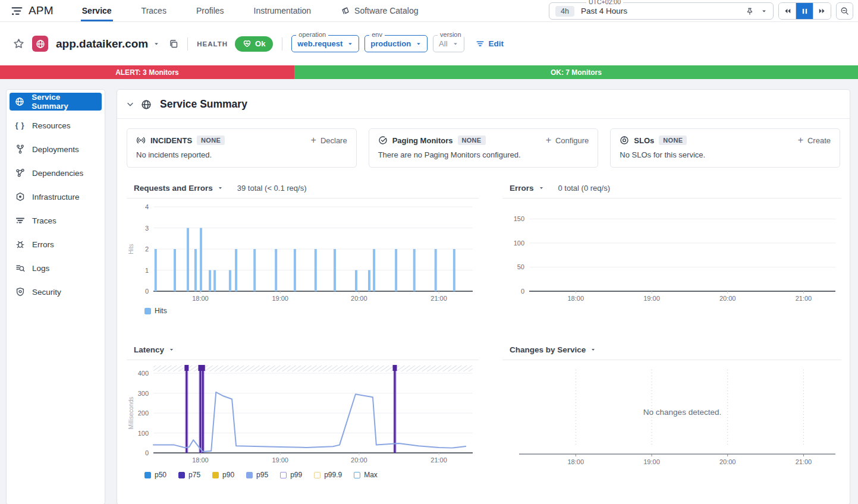  Describe the element at coordinates (156, 44) in the screenshot. I see `service-caret-icon` at that location.